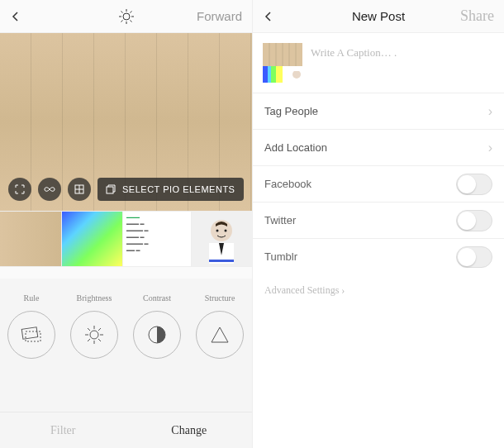  I want to click on multi-select-label: SELECT PIO ELEMENTS, so click(178, 189).